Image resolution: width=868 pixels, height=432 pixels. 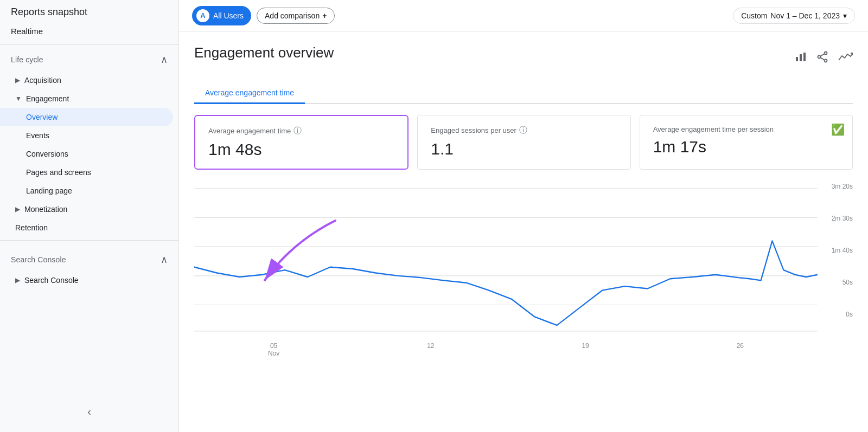 What do you see at coordinates (228, 16) in the screenshot?
I see `all-users-label: All Users` at bounding box center [228, 16].